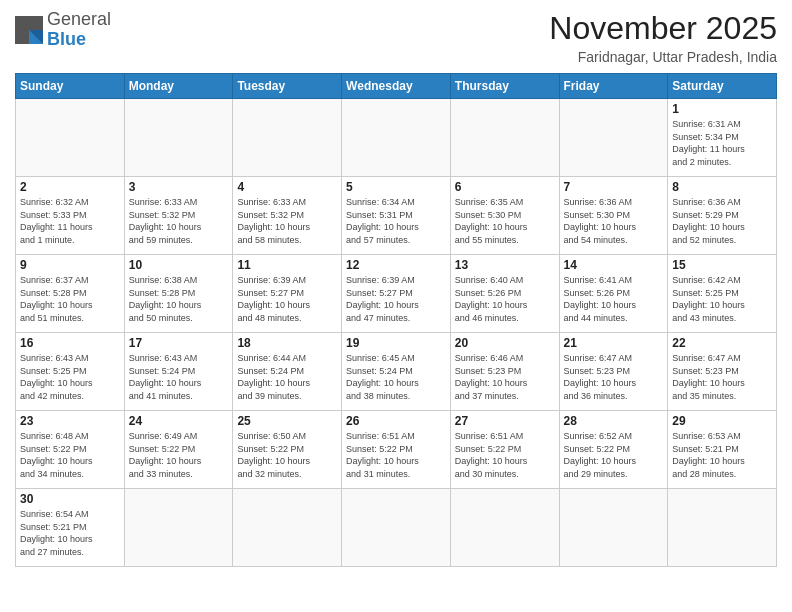 The height and width of the screenshot is (612, 792). I want to click on day-number: 17, so click(179, 343).